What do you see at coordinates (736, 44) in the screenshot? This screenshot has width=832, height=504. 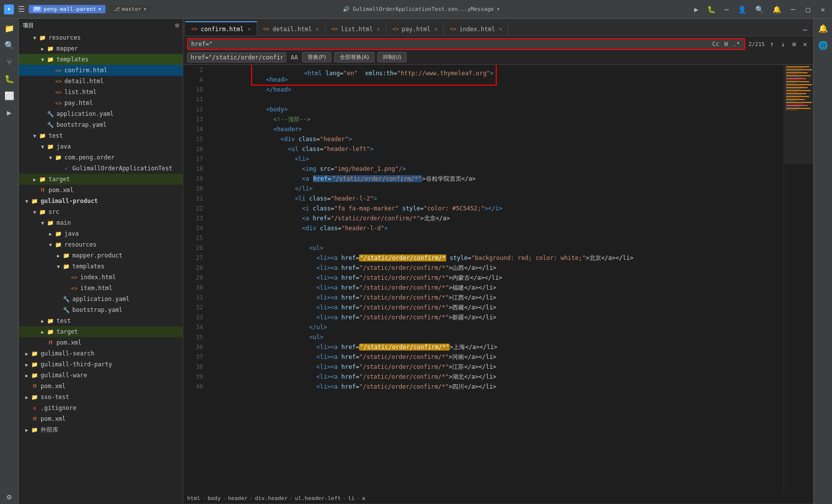 I see `regex-icon: .*` at bounding box center [736, 44].